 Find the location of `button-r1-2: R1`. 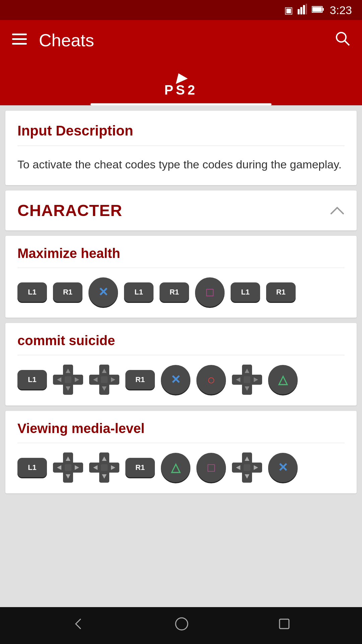

button-r1-2: R1 is located at coordinates (174, 292).